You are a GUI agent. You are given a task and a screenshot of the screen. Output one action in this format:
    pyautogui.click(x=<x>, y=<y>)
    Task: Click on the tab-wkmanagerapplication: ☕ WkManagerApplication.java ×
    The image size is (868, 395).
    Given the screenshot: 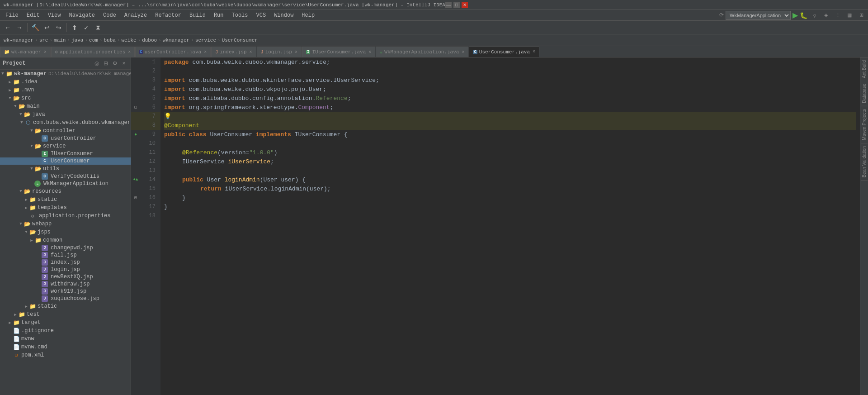 What is the action you would take?
    pyautogui.click(x=422, y=52)
    